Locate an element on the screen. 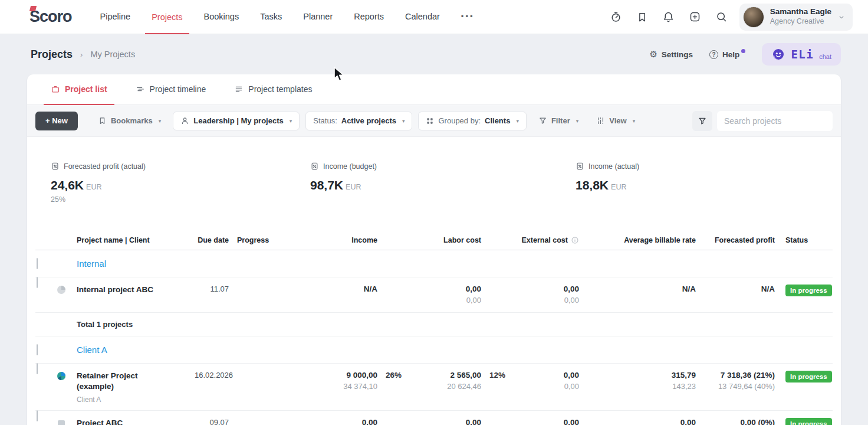 This screenshot has width=868, height=425. bookmarks-label: Bookmarks is located at coordinates (132, 120).